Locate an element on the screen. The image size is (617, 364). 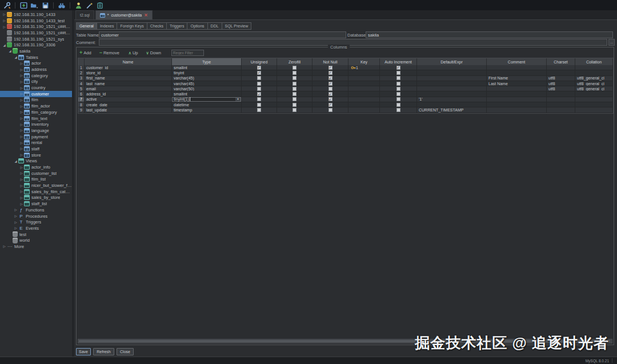
name-cell: last_update is located at coordinates (128, 110).